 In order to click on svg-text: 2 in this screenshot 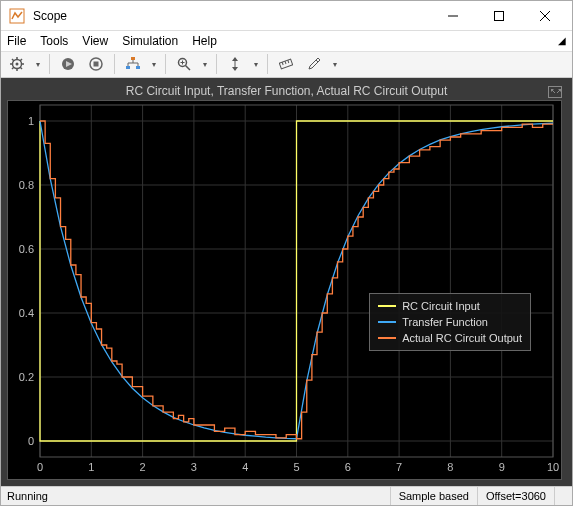, I will do `click(143, 467)`.